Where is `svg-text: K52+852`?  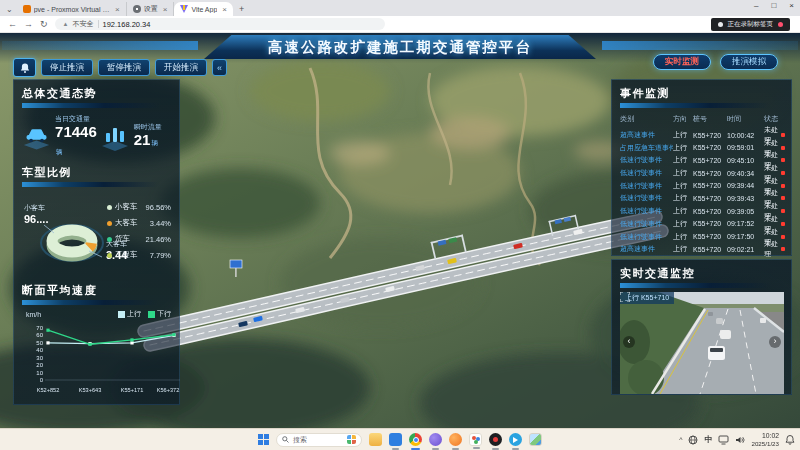
svg-text: K52+852 is located at coordinates (48, 390).